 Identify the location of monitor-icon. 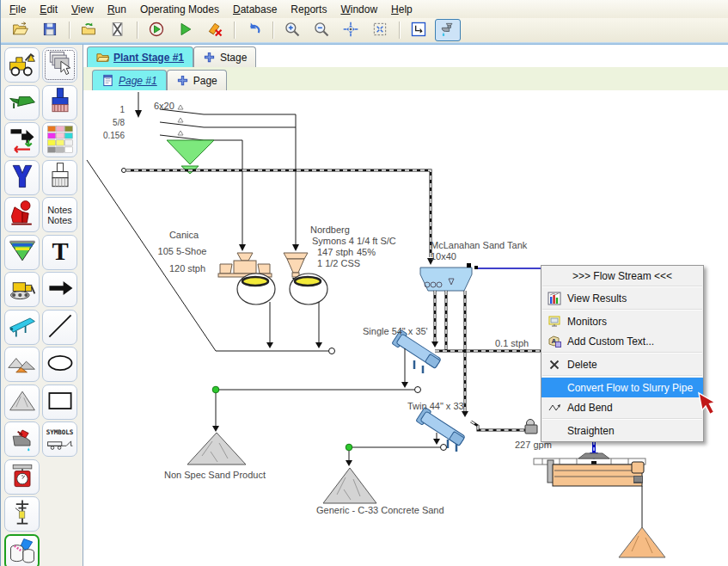
(554, 322).